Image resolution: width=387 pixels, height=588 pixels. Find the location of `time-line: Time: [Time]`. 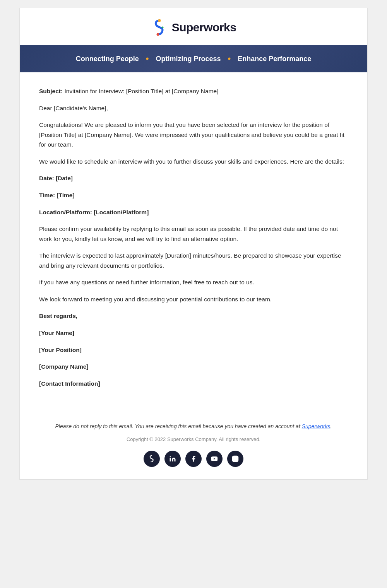

time-line: Time: [Time] is located at coordinates (194, 195).